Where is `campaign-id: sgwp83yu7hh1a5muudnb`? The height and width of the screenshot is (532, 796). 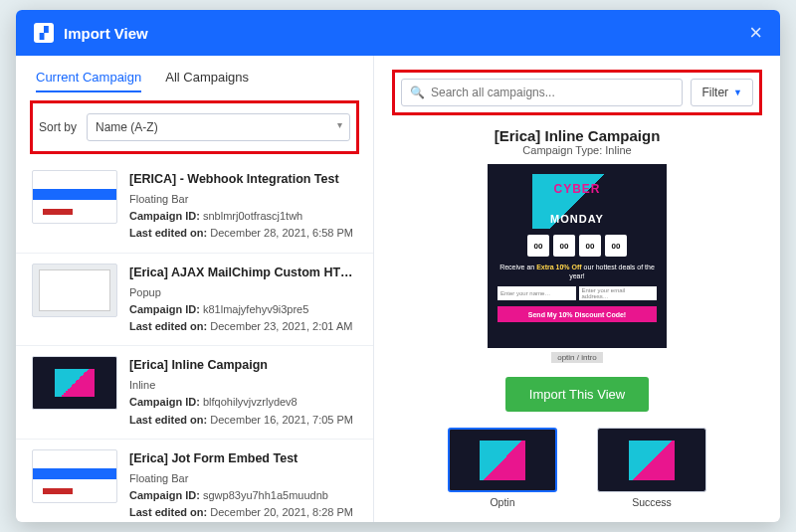 campaign-id: sgwp83yu7hh1a5muudnb is located at coordinates (266, 495).